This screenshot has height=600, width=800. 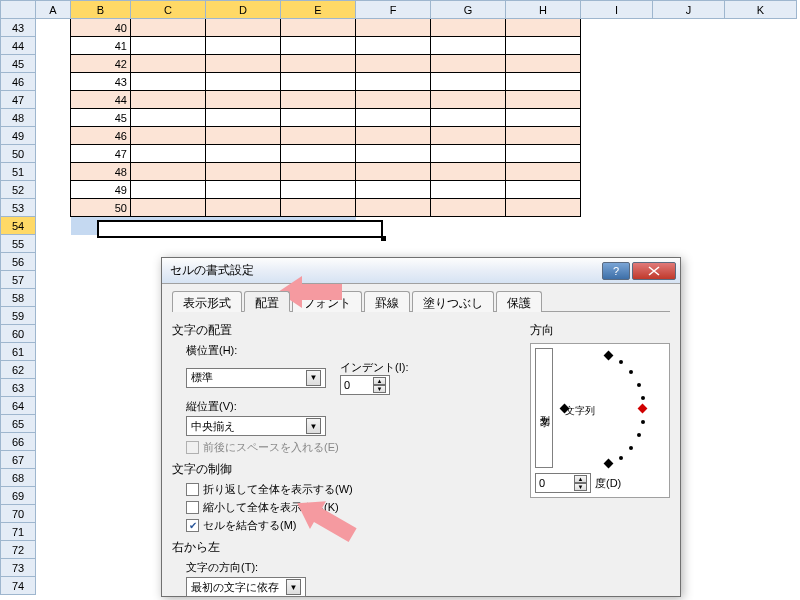 I want to click on cell-J50, so click(x=689, y=154).